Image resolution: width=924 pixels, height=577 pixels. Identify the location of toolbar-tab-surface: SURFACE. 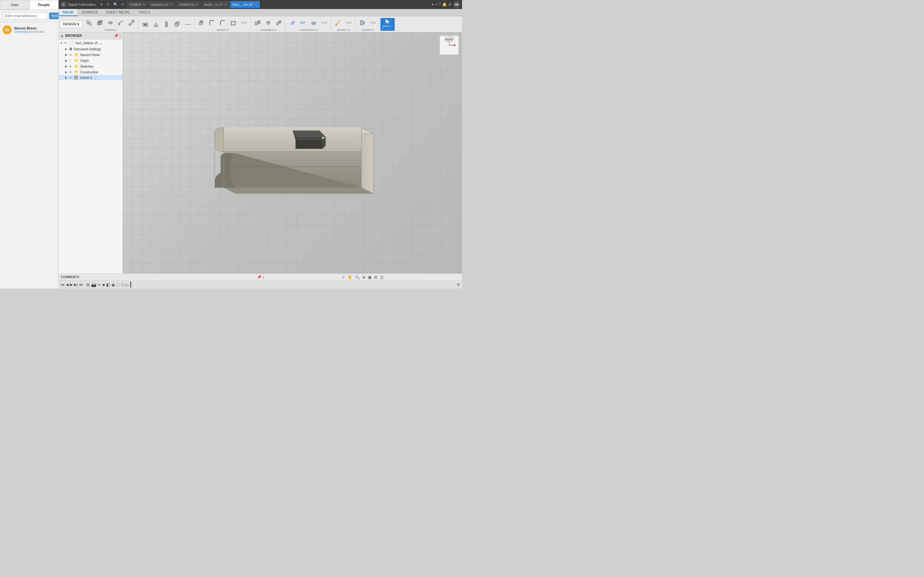
(90, 13).